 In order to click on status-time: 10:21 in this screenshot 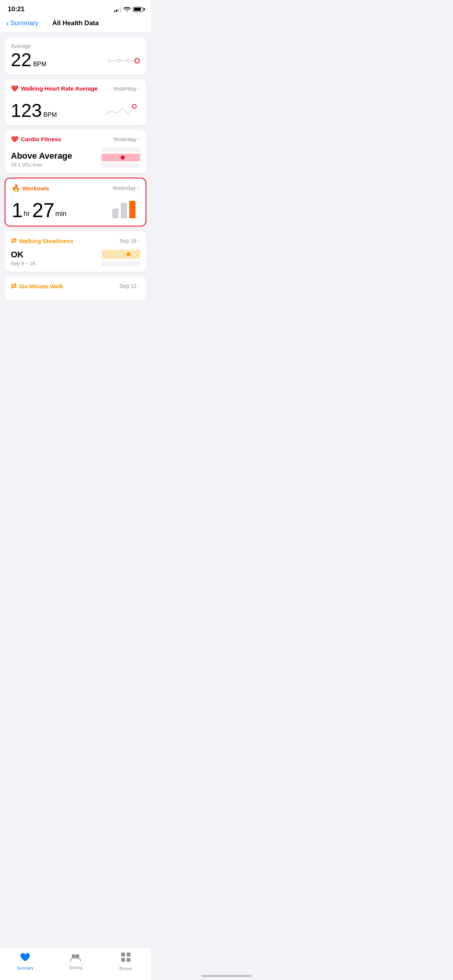, I will do `click(16, 9)`.